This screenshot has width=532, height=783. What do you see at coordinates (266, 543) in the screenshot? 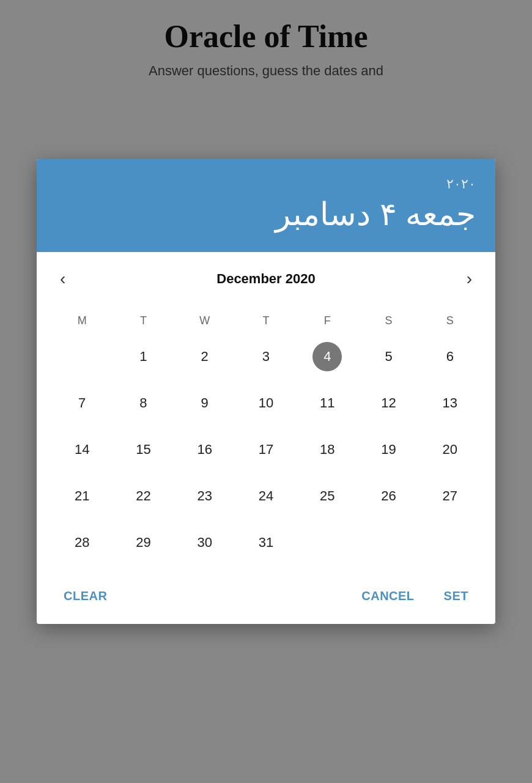
I see `calendar-day: 31` at bounding box center [266, 543].